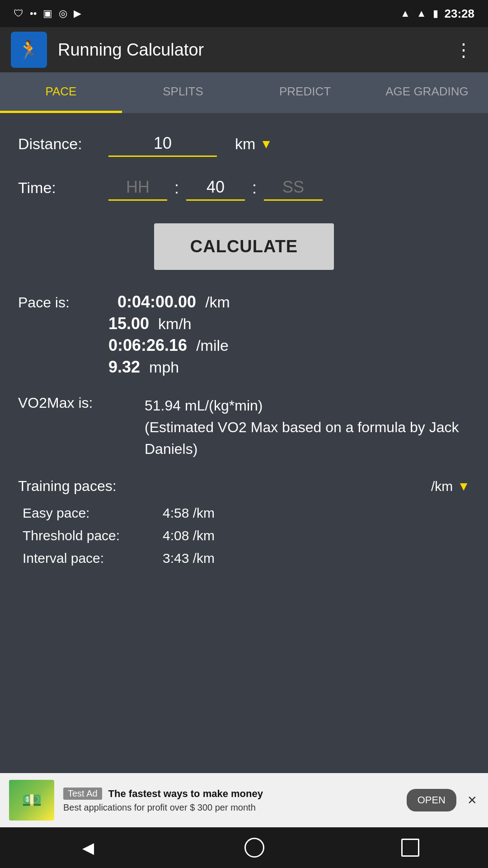  I want to click on distance-row: Distance: km ▼, so click(244, 144).